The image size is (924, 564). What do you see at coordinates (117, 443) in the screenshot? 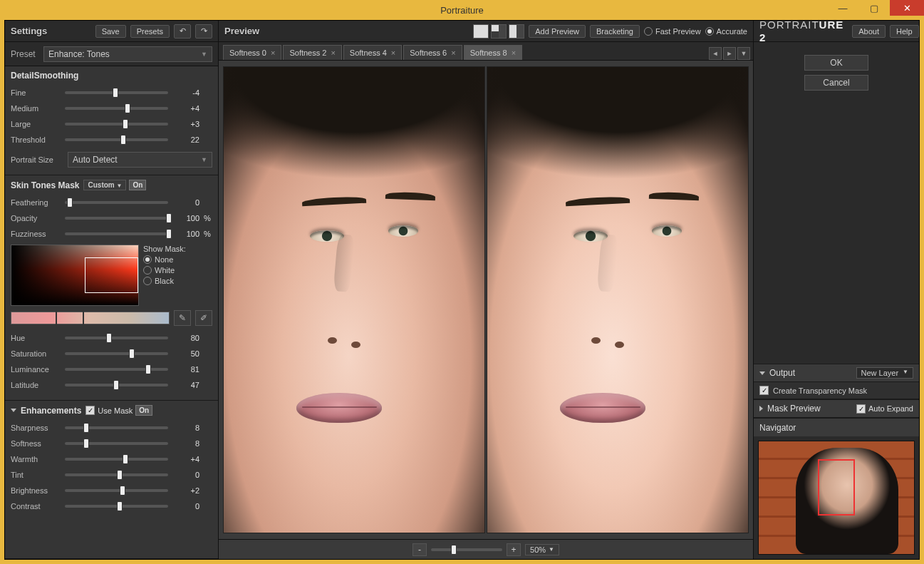
I see `softness-slider` at bounding box center [117, 443].